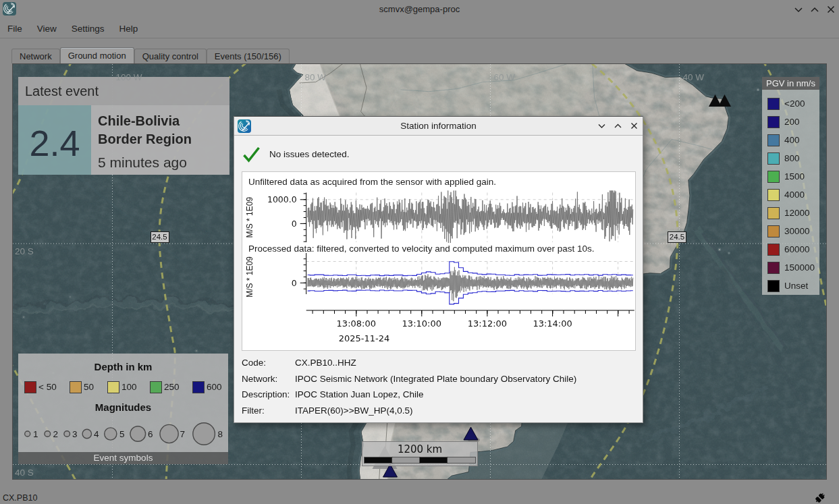 The height and width of the screenshot is (504, 839). What do you see at coordinates (248, 56) in the screenshot?
I see `tab-events-150-156-: Events (150/156)` at bounding box center [248, 56].